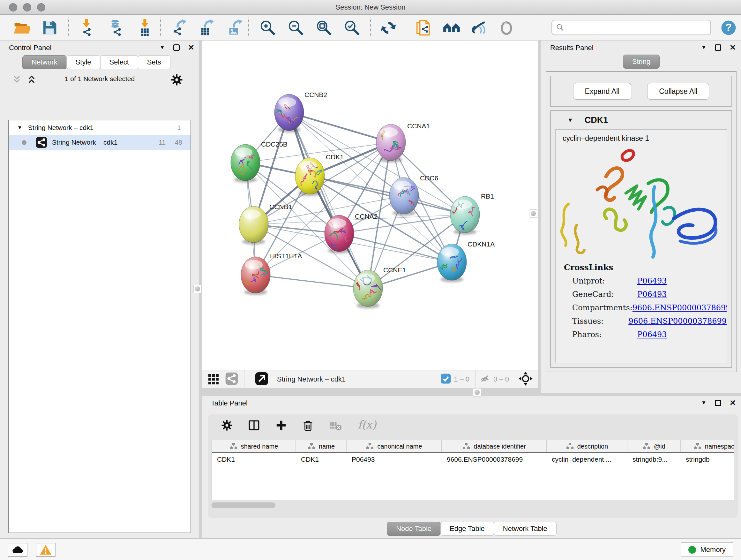  I want to click on table-add-icon, so click(281, 426).